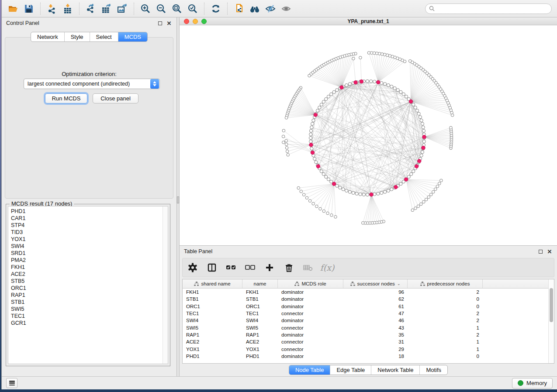 The width and height of the screenshot is (557, 392). I want to click on mcds-result-item: ORC1, so click(86, 288).